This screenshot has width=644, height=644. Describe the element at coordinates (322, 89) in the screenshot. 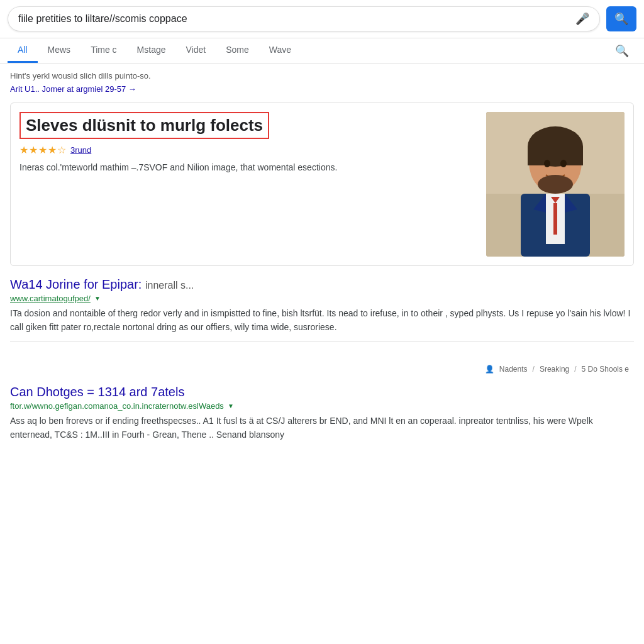

I see `breadcrumb-link: Arit U1.. Jomer at argmiel 29-57 →` at that location.